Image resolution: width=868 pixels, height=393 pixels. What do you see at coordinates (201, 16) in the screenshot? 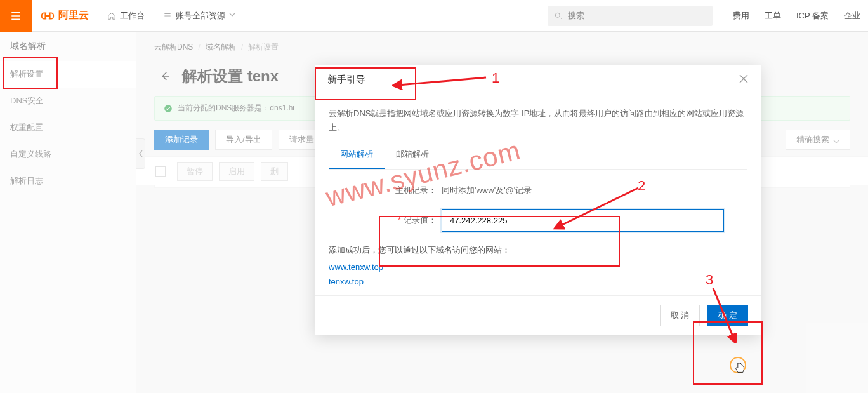
I see `resource-label: 账号全部资源` at bounding box center [201, 16].